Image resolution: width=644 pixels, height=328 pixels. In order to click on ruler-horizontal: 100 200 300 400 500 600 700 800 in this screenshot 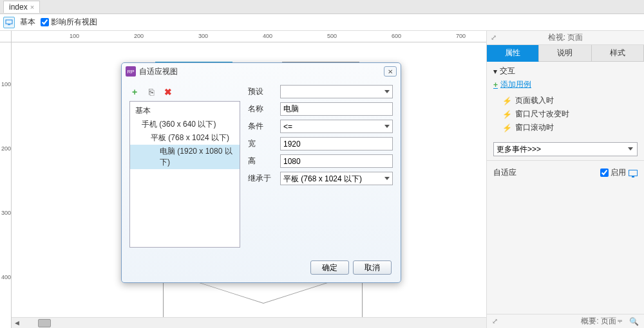, I will do `click(249, 37)`.